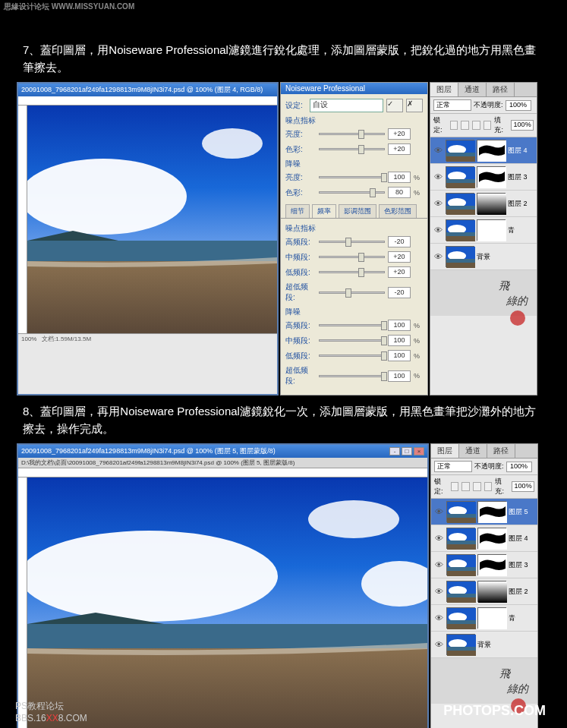  I want to click on fill-input-2: 100%, so click(523, 487).